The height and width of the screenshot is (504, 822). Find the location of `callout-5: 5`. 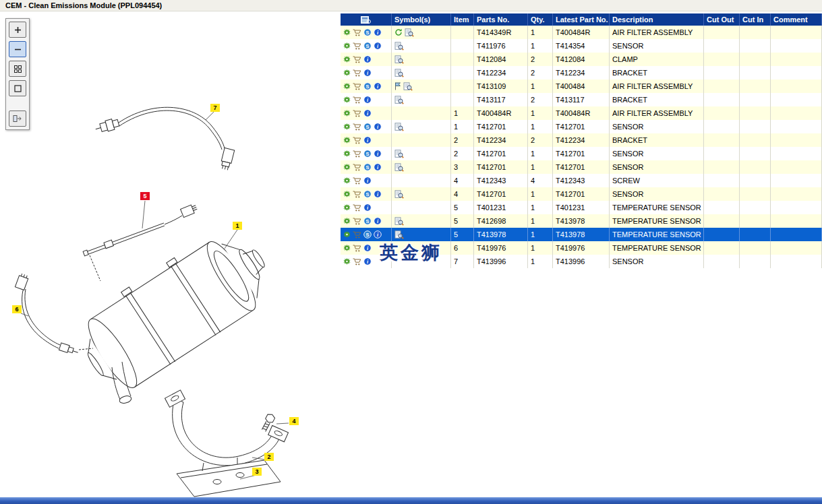

callout-5: 5 is located at coordinates (145, 196).